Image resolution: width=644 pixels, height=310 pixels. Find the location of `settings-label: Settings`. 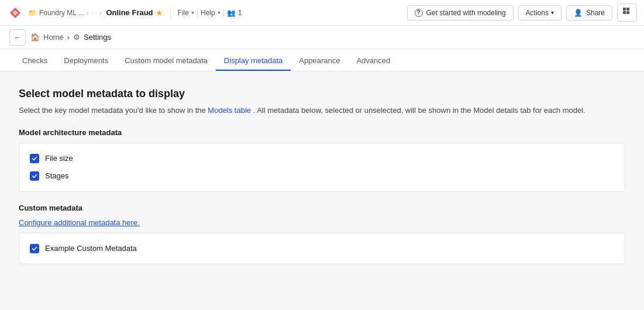

settings-label: Settings is located at coordinates (97, 37).